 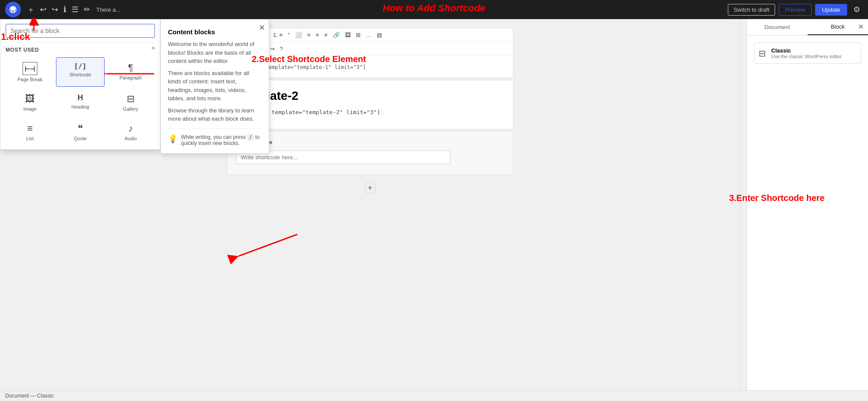 I want to click on block-label-image: Image, so click(x=30, y=109).